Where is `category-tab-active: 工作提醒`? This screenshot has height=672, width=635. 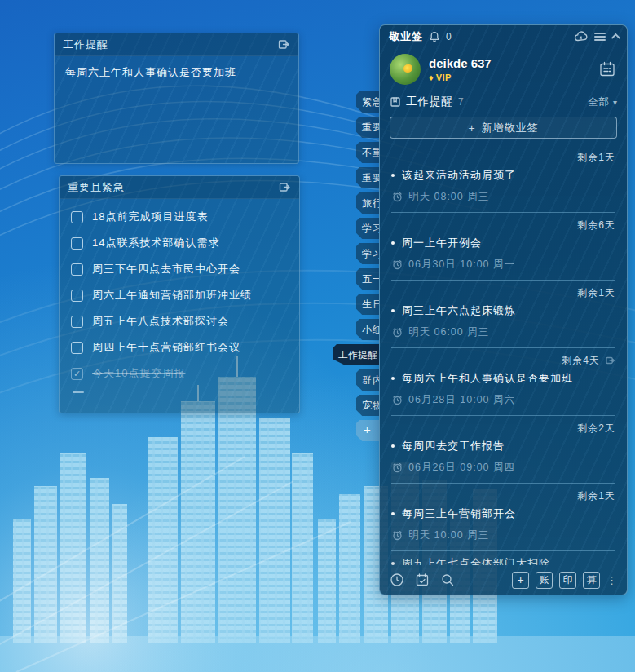
category-tab-active: 工作提醒 is located at coordinates (356, 355).